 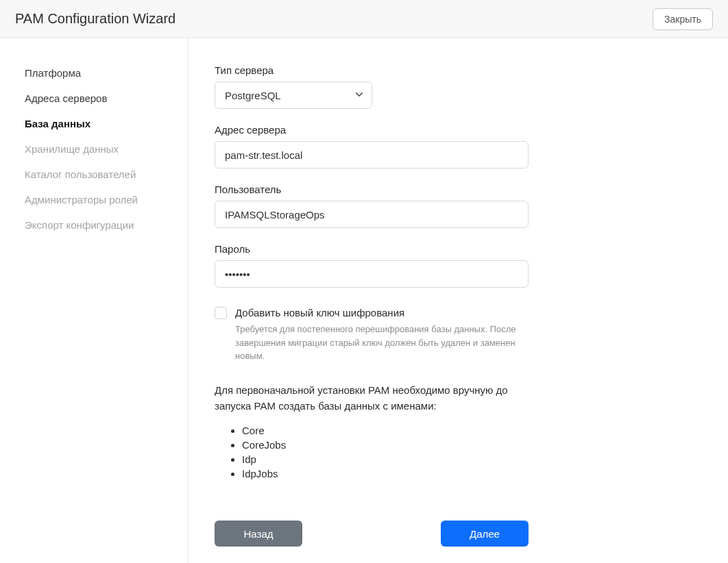 I want to click on password-input, so click(x=372, y=274).